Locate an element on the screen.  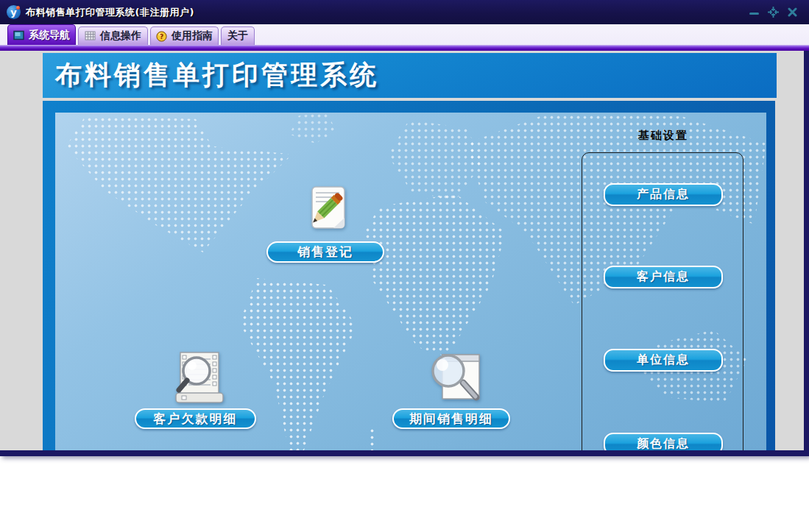
color-info-button: 颜色信息 is located at coordinates (663, 441).